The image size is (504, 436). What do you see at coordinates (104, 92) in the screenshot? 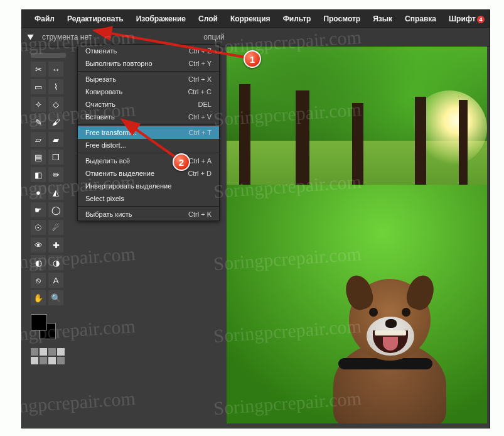
I see `menu-item-label: Копировать` at bounding box center [104, 92].